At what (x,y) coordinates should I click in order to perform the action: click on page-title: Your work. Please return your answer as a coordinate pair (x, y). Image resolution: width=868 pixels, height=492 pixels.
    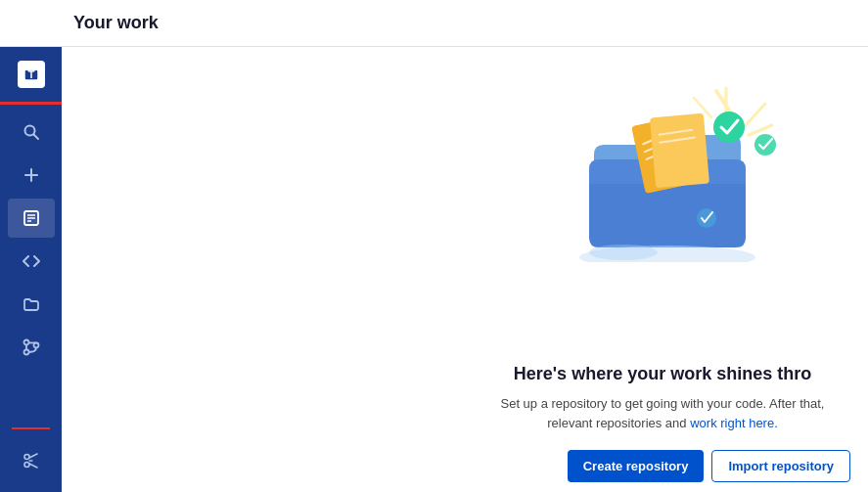
    Looking at the image, I should click on (115, 23).